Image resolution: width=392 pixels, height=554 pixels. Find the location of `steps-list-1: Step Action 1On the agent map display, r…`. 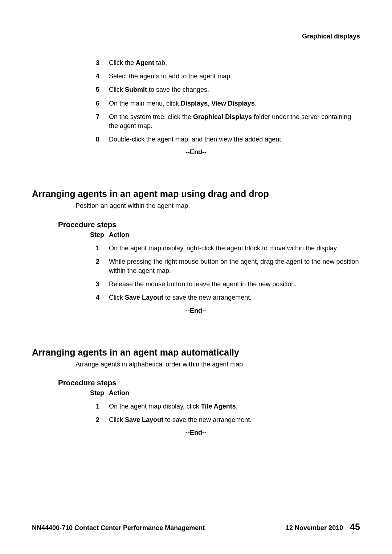

steps-list-1: Step Action 1On the agent map display, r… is located at coordinates (223, 266).